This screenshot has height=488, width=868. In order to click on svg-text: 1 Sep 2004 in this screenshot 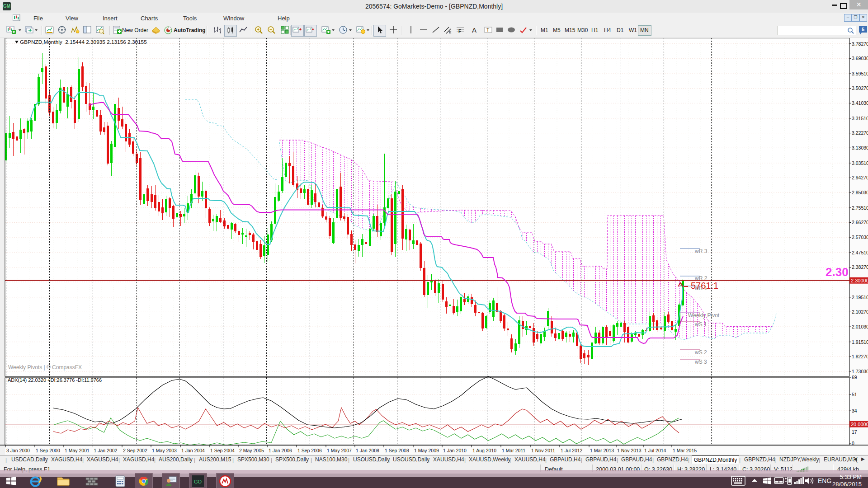, I will do `click(222, 450)`.